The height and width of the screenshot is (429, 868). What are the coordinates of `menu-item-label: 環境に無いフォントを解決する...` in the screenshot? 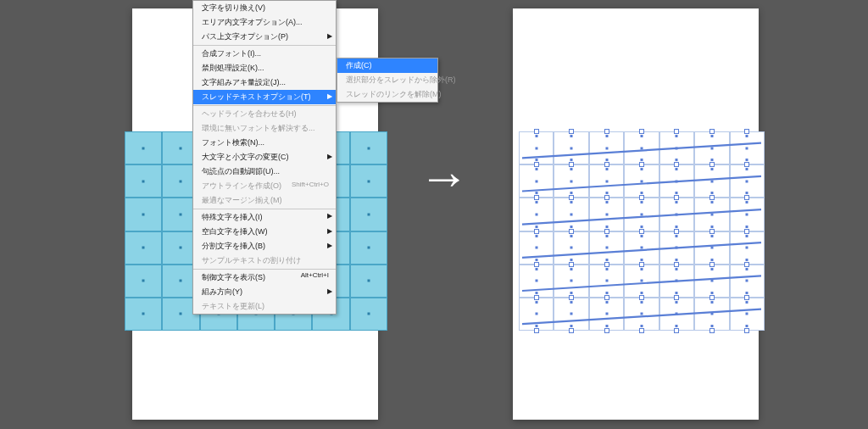 It's located at (259, 128).